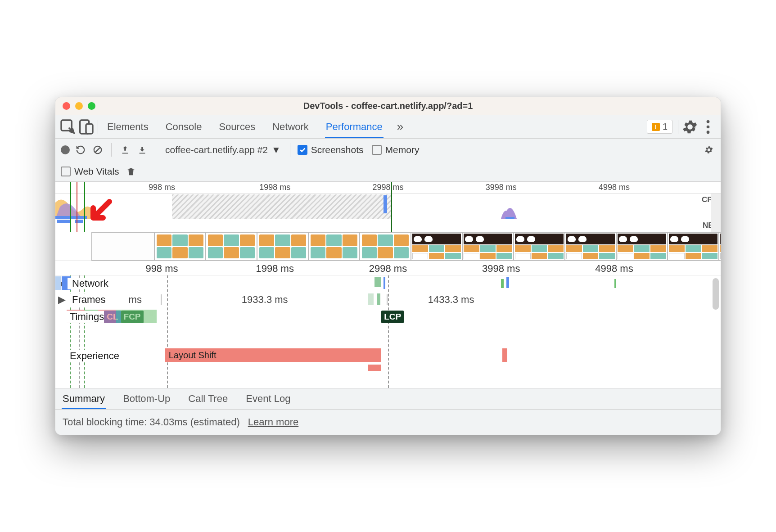  What do you see at coordinates (388, 317) in the screenshot?
I see `track-timings: Timings CL FCP LCP` at bounding box center [388, 317].